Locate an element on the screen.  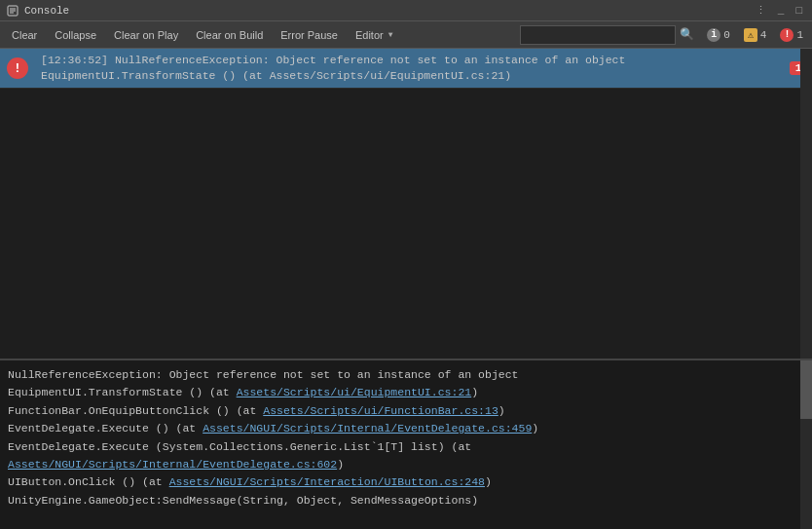
detail-line3-prefix: FunctionBar.OnEquipButtonClick () (at is located at coordinates (135, 411).